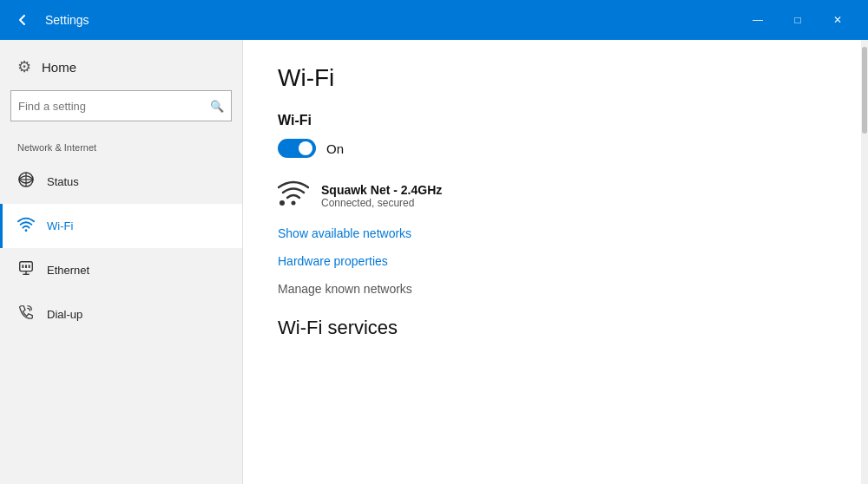 The width and height of the screenshot is (868, 484). I want to click on maximize-button: □, so click(798, 20).